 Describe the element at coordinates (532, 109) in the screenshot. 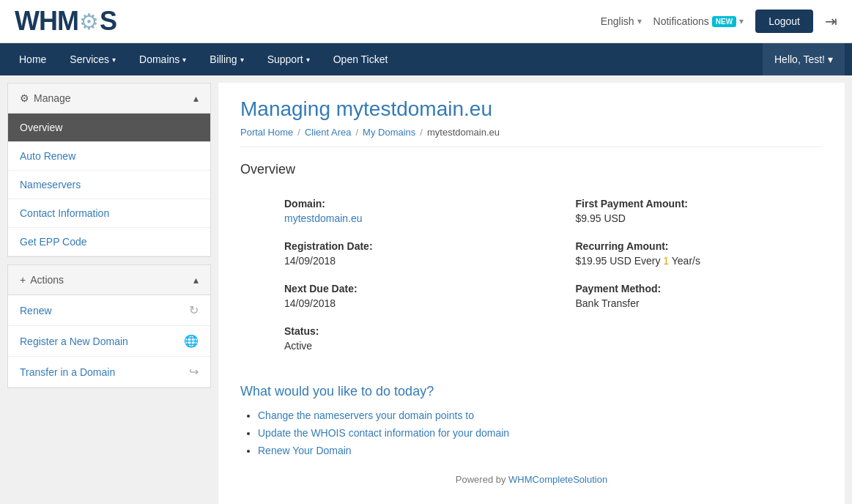

I see `page-title: Managing mytestdomain.eu` at that location.